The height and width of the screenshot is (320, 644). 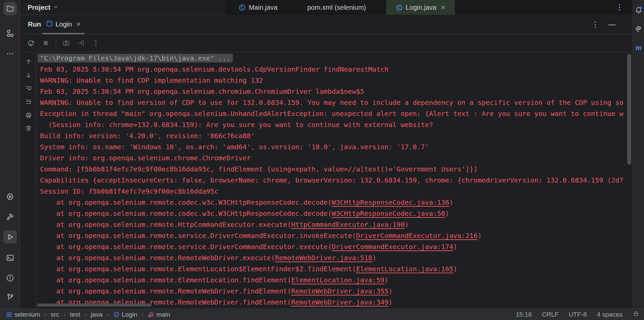 What do you see at coordinates (29, 128) in the screenshot?
I see `clear-all-icon` at bounding box center [29, 128].